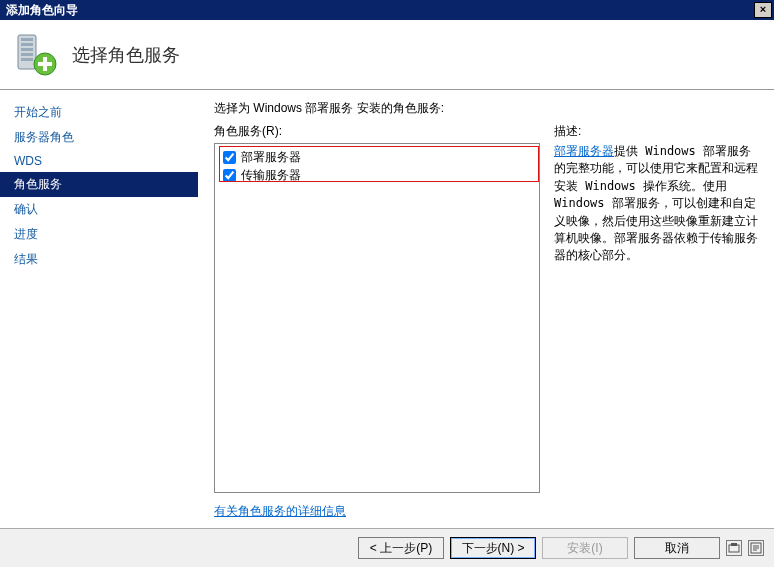 This screenshot has width=774, height=568. What do you see at coordinates (585, 548) in the screenshot?
I see `install-button: 安装(I)` at bounding box center [585, 548].